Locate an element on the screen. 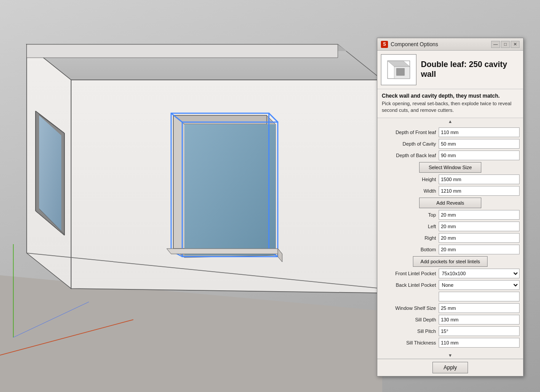  depth-cavity-label: Depth of Cavity is located at coordinates (410, 144).